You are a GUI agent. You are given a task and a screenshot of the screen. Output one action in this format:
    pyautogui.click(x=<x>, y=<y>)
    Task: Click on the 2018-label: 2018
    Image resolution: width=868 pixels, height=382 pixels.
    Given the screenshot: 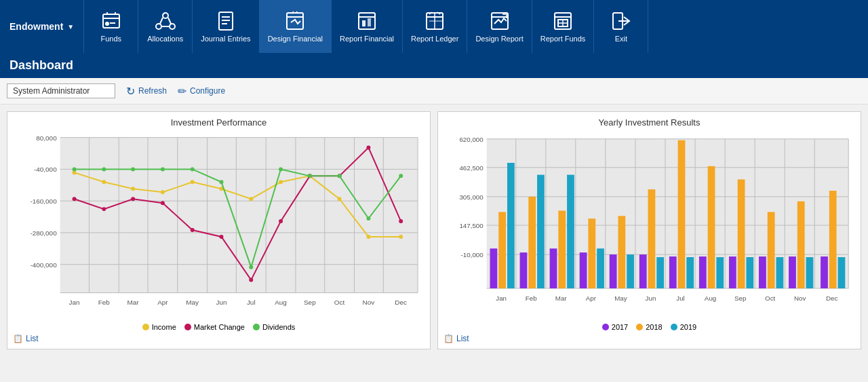 What is the action you would take?
    pyautogui.click(x=654, y=327)
    